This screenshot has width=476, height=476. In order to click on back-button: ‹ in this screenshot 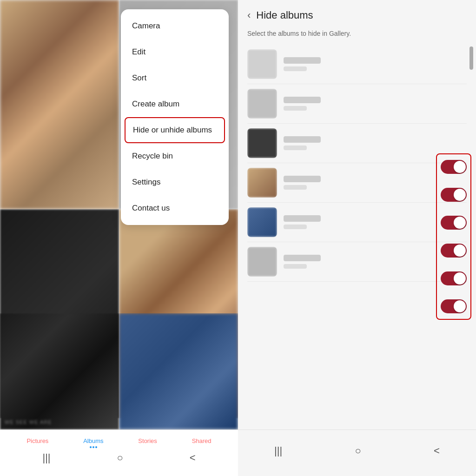, I will do `click(249, 15)`.